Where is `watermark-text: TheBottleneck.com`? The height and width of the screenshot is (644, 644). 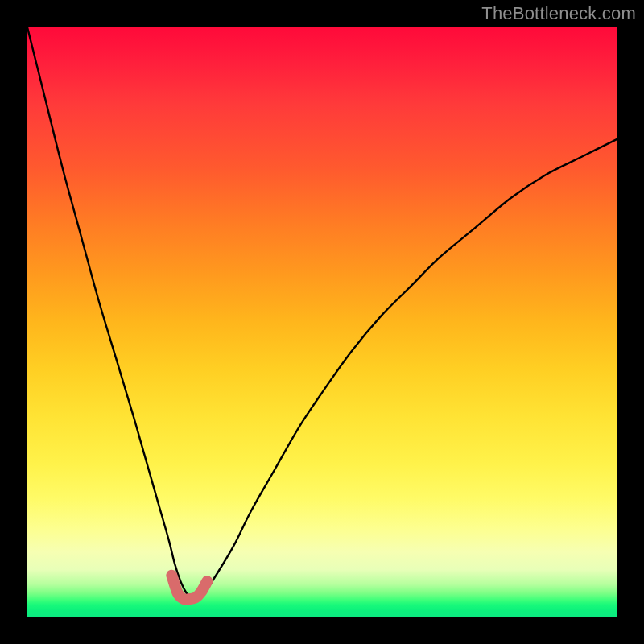
watermark-text: TheBottleneck.com is located at coordinates (559, 14).